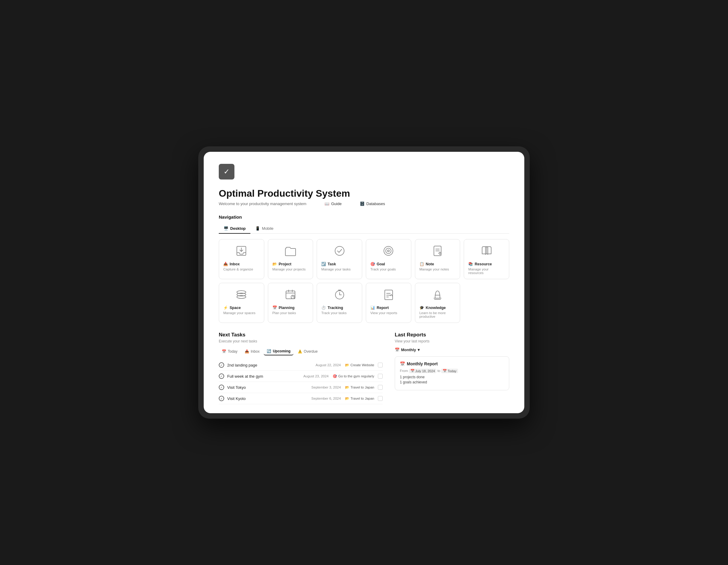 The image size is (728, 565). Describe the element at coordinates (339, 269) in the screenshot. I see `task-card-desc: Manage your tasks` at that location.